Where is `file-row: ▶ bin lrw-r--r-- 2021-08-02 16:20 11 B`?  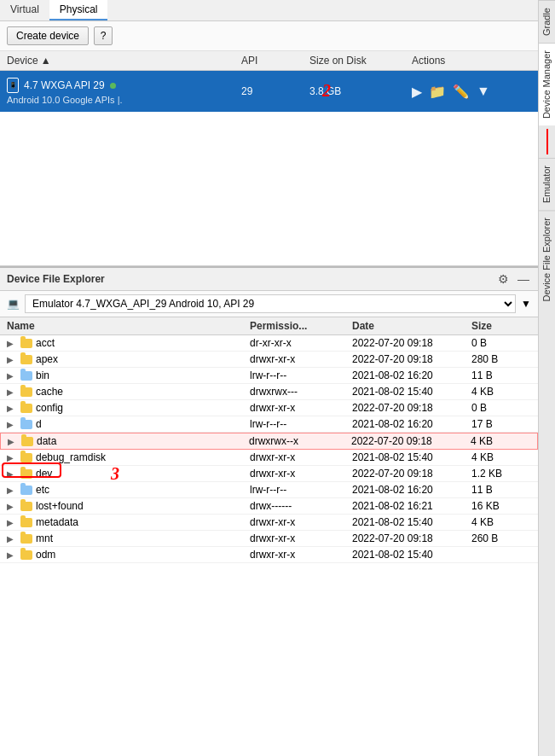 file-row: ▶ bin lrw-r--r-- 2021-08-02 16:20 11 B is located at coordinates (269, 375).